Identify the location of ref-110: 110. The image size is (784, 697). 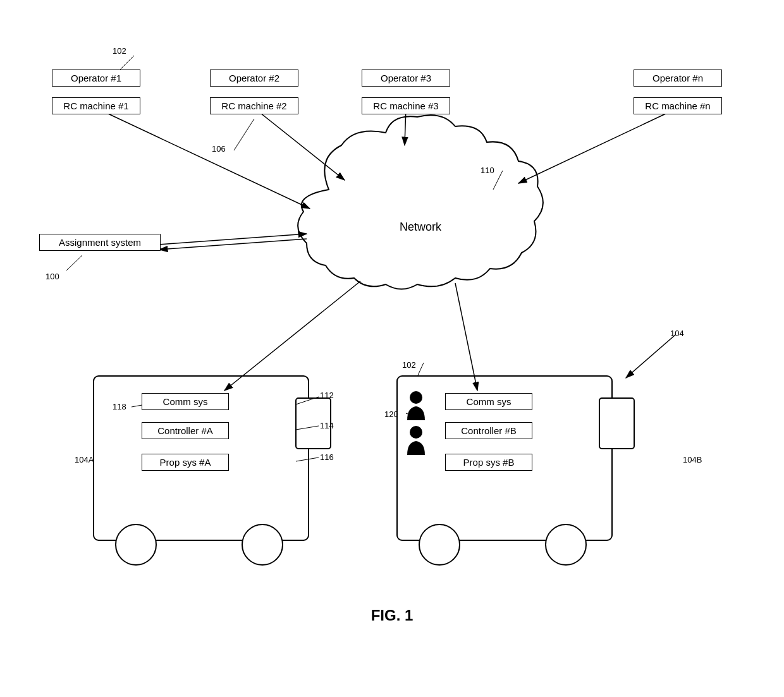
(487, 171).